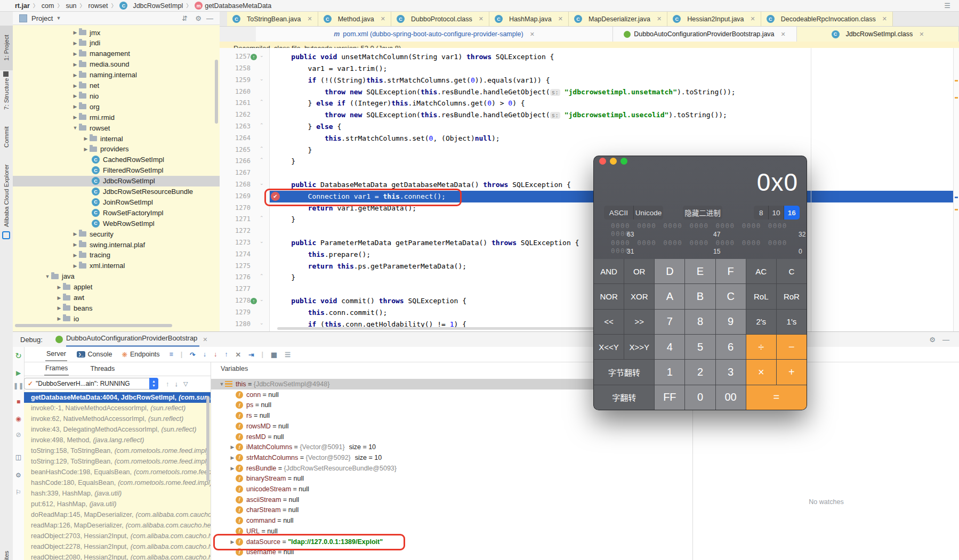  I want to click on stack-frame: invoke:498, Method,(java.lang.reflect), so click(117, 440).